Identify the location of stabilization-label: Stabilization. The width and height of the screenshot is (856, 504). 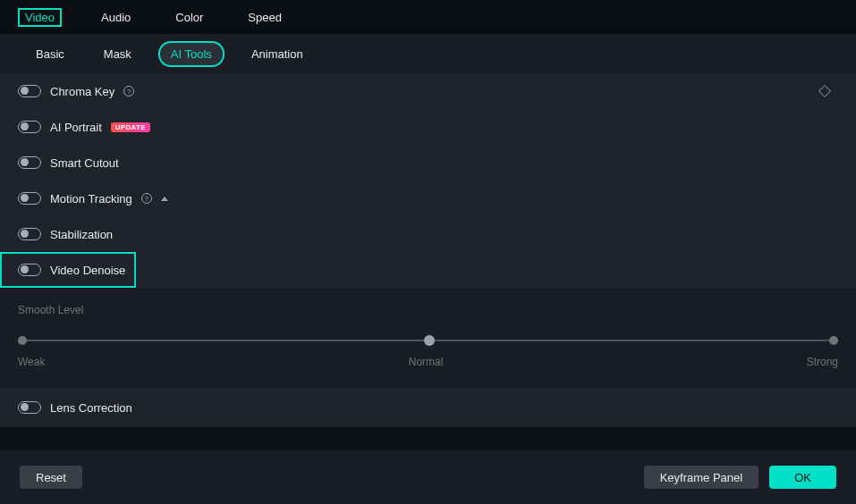
(81, 234).